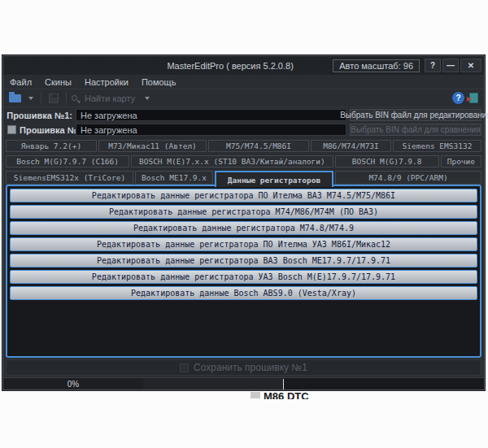 This screenshot has height=448, width=488. Describe the element at coordinates (416, 115) in the screenshot. I see `select-bin-edit-button: Выбрать BIN файл для редактирования` at that location.